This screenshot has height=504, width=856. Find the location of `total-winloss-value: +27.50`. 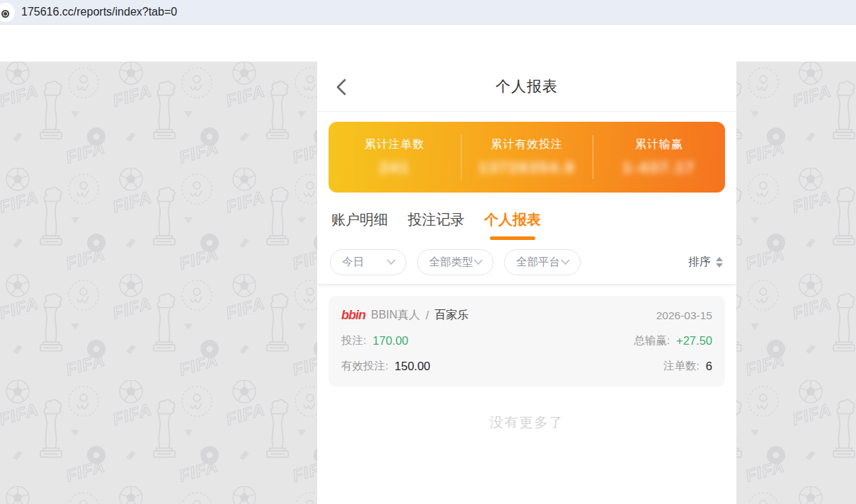

total-winloss-value: +27.50 is located at coordinates (694, 341).